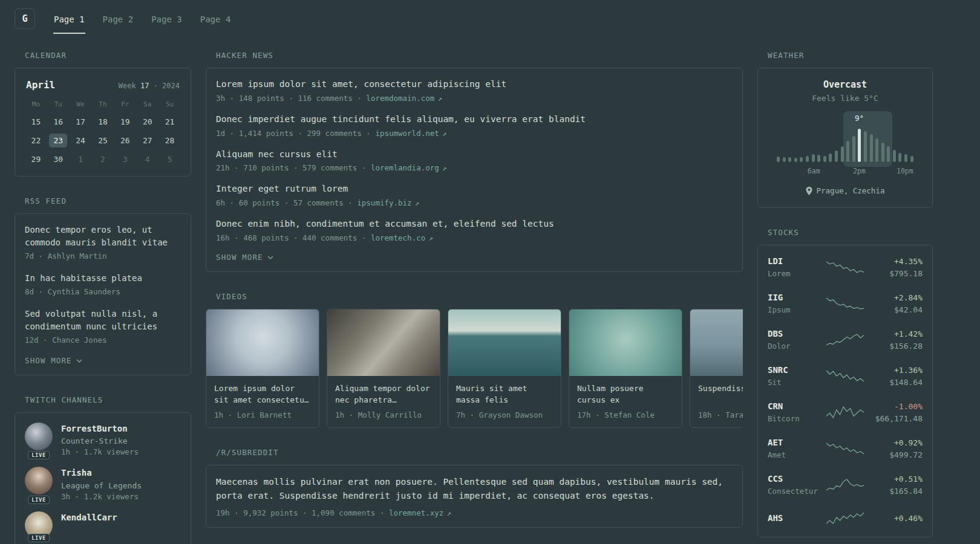 Image resolution: width=980 pixels, height=544 pixels. Describe the element at coordinates (794, 406) in the screenshot. I see `stock-symbol: CRN` at that location.